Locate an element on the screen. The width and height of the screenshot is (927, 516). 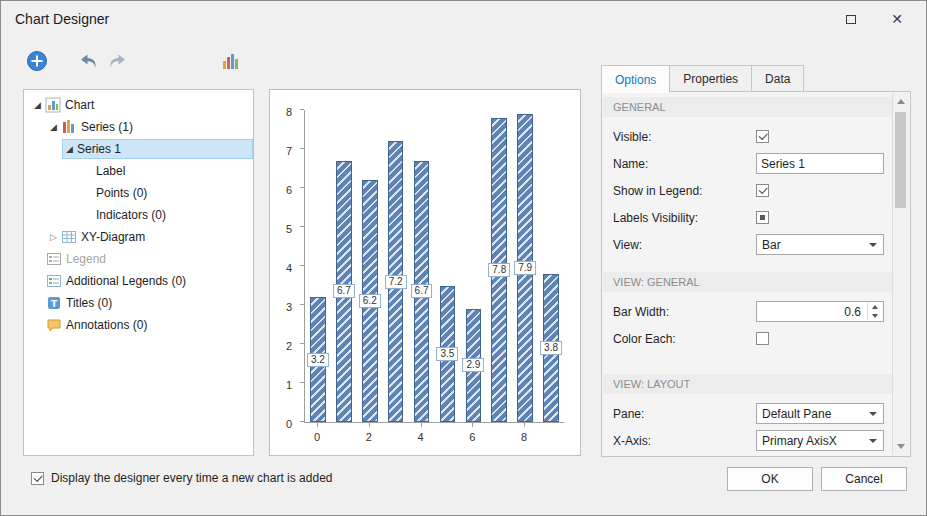
redo-button is located at coordinates (117, 61).